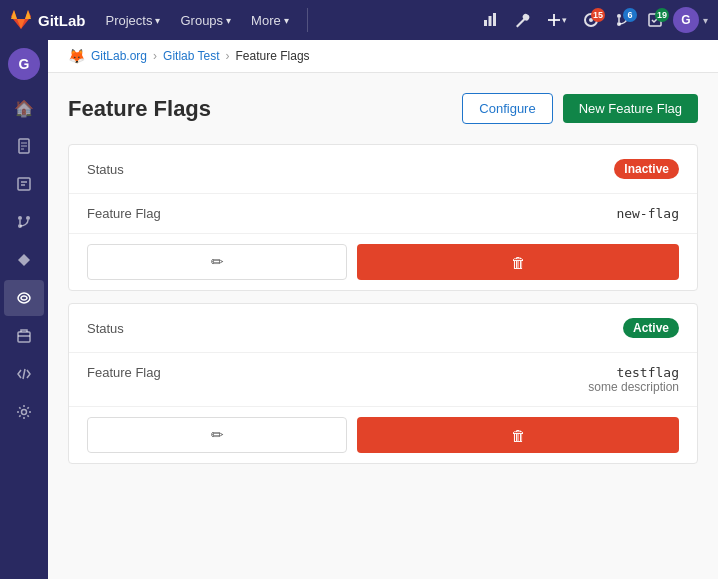 The height and width of the screenshot is (579, 718). Describe the element at coordinates (383, 380) in the screenshot. I see `flag-name-row-1: Feature Flag testflag some description` at that location.